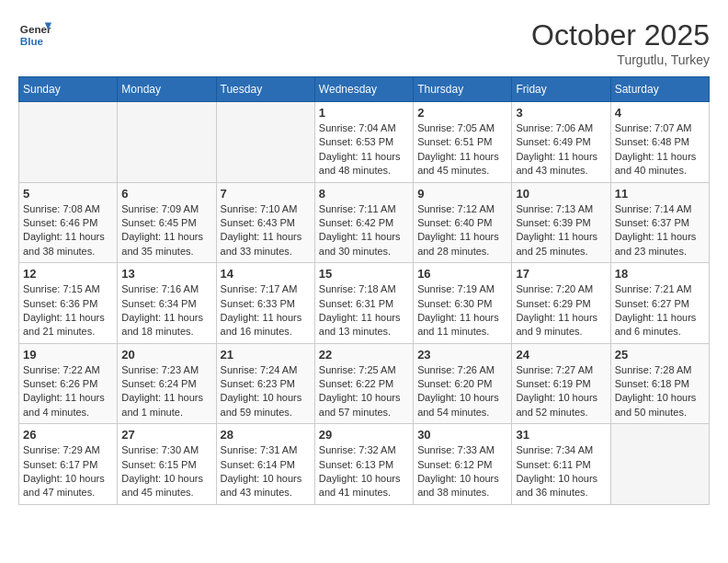  I want to click on day-number: 27, so click(166, 434).